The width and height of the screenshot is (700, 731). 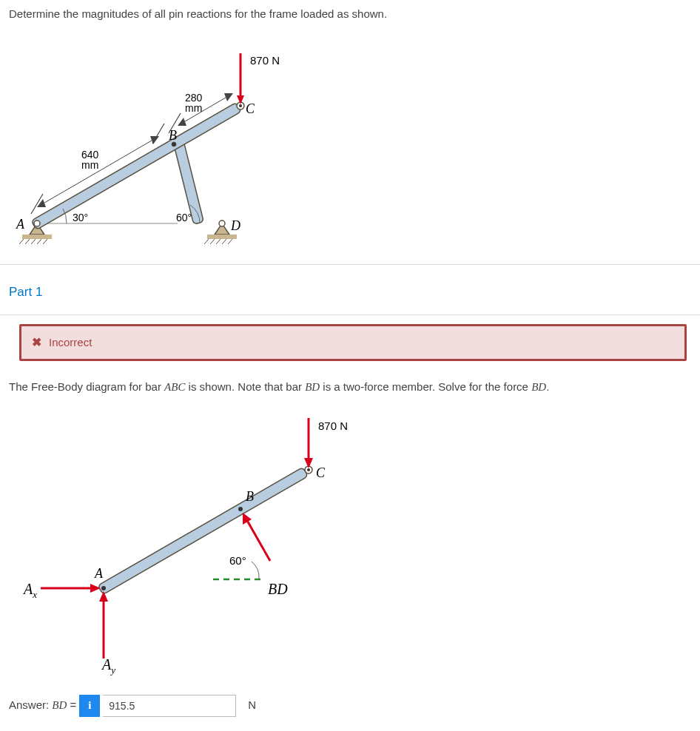 I want to click on svg-text: 30°, so click(x=80, y=218).